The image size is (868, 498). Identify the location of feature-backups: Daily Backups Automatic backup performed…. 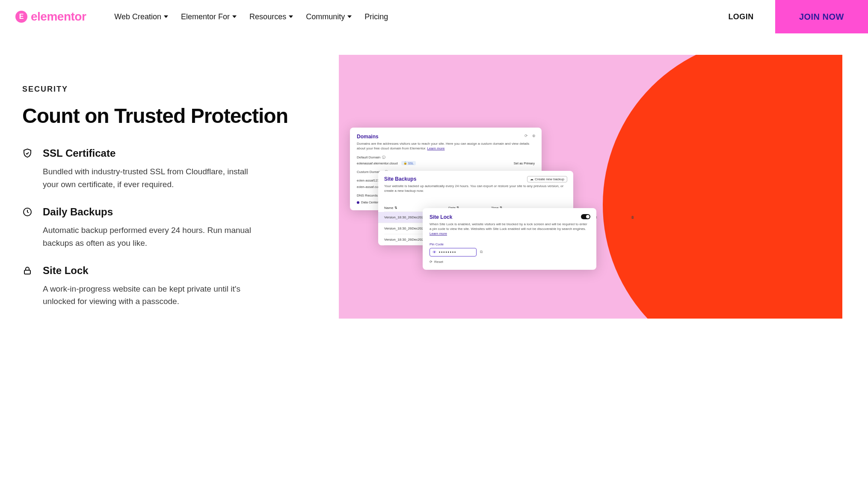
(168, 228).